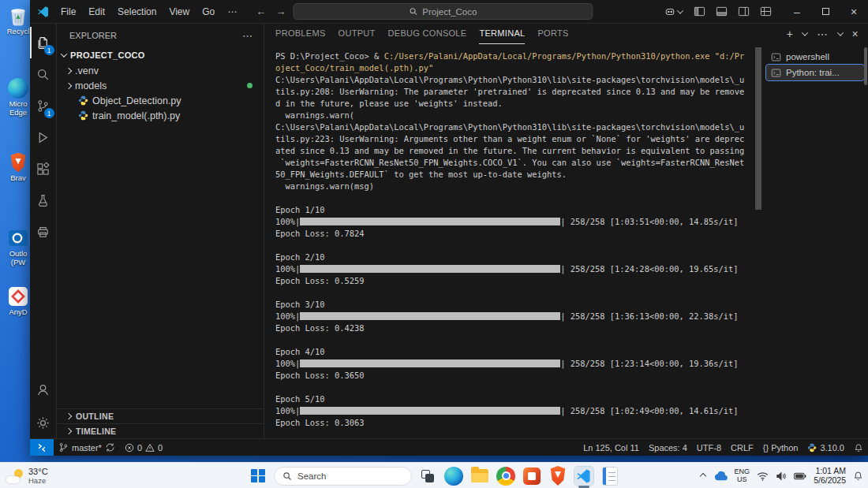  Describe the element at coordinates (42, 448) in the screenshot. I see `remote-icon` at that location.